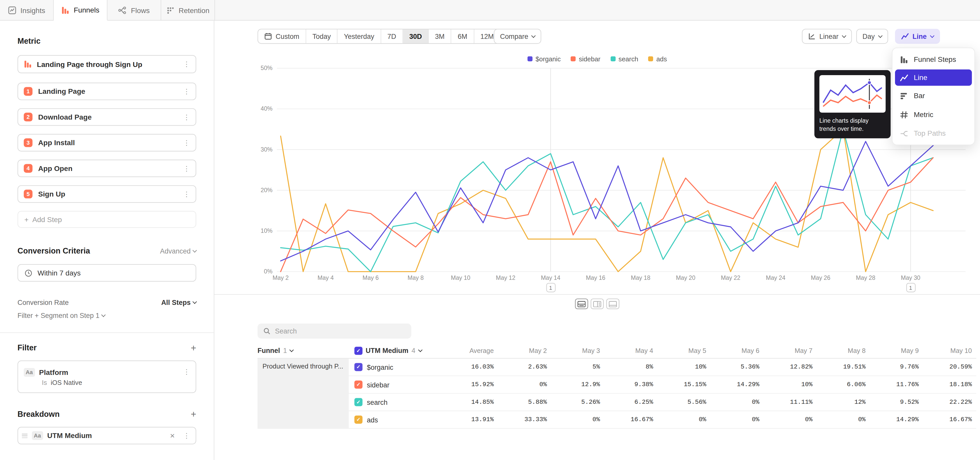 Image resolution: width=980 pixels, height=460 pixels. Describe the element at coordinates (178, 251) in the screenshot. I see `advanced-dropdown: Advanced` at that location.